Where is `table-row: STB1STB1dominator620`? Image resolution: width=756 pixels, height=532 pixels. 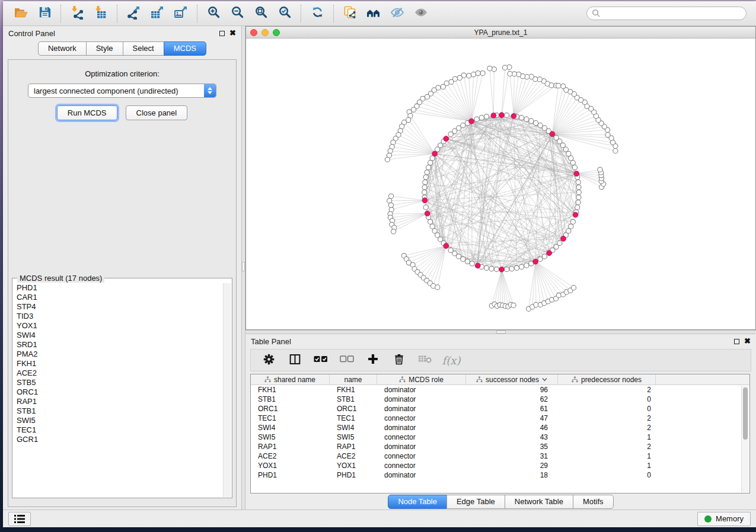 table-row: STB1STB1dominator620 is located at coordinates (500, 399).